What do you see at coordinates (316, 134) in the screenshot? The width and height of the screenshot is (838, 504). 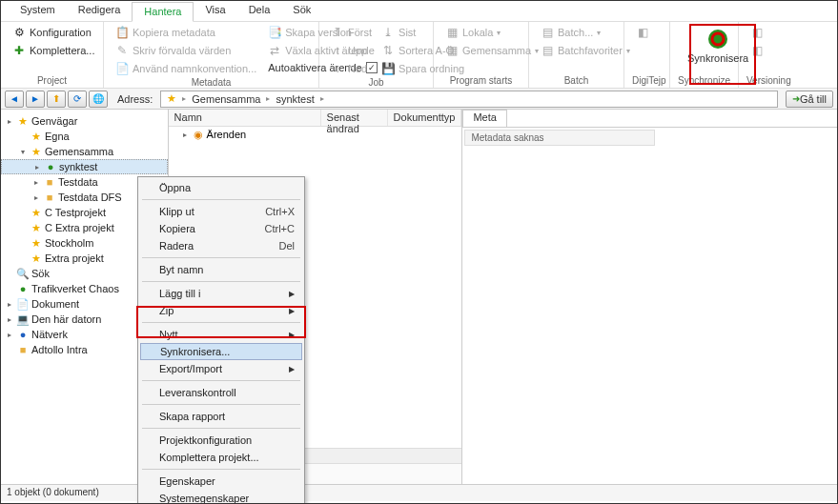 I see `list-item: ▸ ◉ Ärenden` at bounding box center [316, 134].